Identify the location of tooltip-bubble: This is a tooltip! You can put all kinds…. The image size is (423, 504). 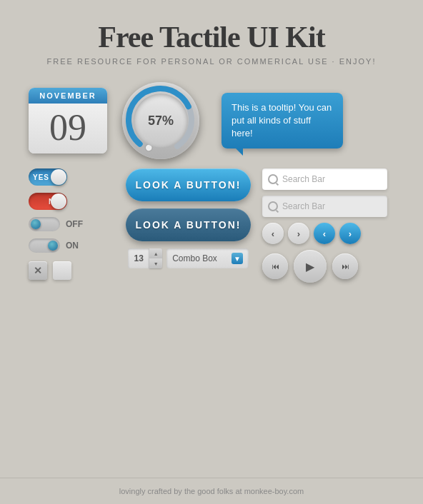
(282, 121).